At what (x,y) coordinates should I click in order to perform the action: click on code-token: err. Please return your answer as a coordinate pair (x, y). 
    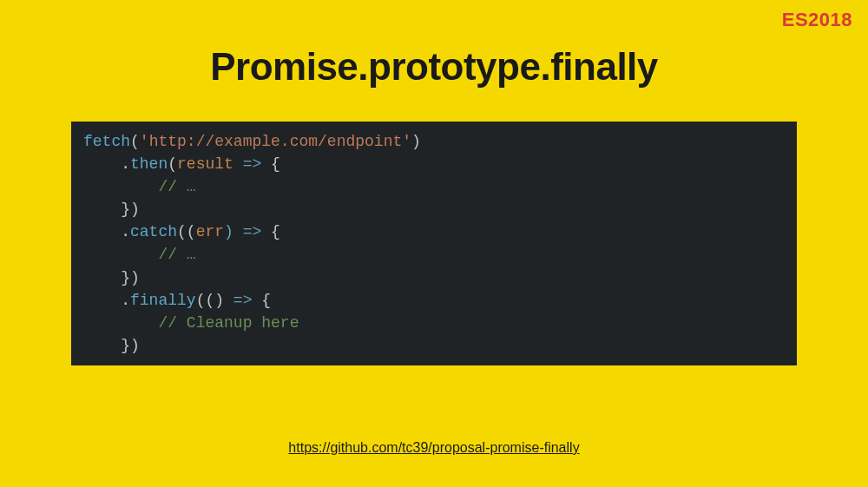
    Looking at the image, I should click on (210, 232).